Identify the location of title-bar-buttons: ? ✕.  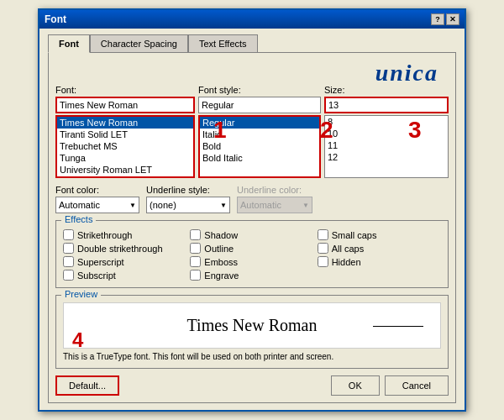
(445, 19).